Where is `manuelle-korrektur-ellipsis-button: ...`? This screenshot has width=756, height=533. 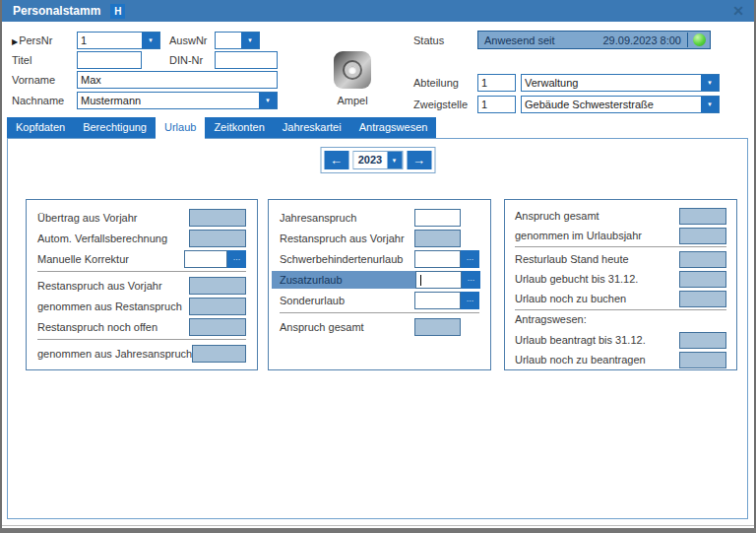 manuelle-korrektur-ellipsis-button: ... is located at coordinates (236, 259).